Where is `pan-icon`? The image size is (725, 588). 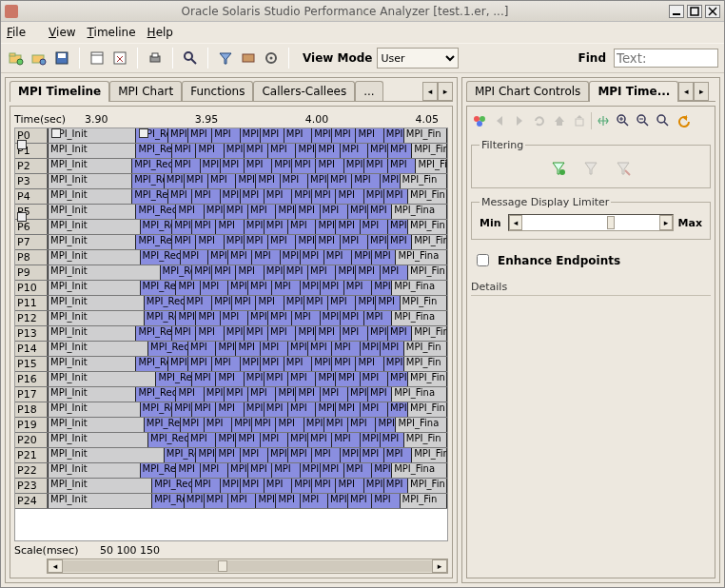
pan-icon is located at coordinates (603, 121).